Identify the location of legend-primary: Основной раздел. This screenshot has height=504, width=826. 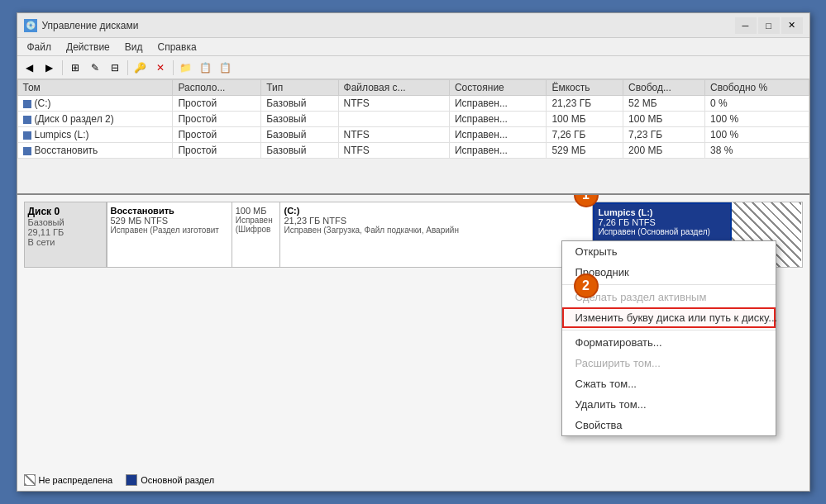
(170, 480).